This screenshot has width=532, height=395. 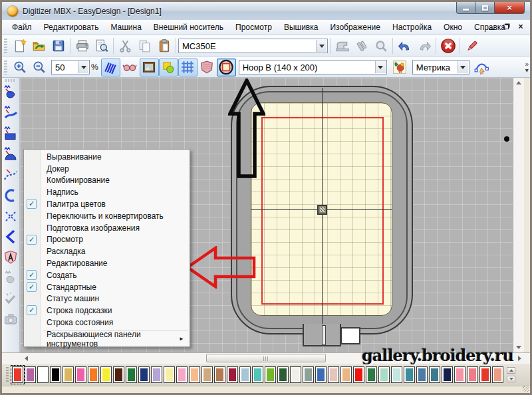 I want to click on scroll-right-button, so click(x=519, y=358).